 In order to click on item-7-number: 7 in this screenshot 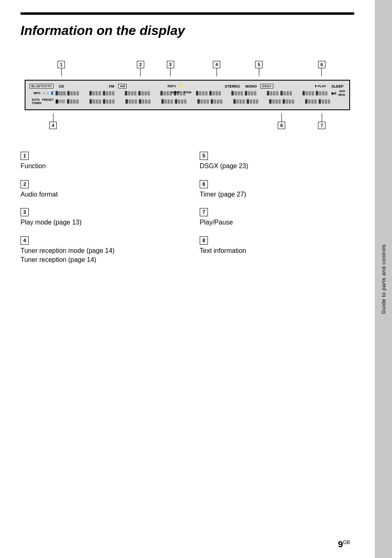, I will do `click(204, 212)`.